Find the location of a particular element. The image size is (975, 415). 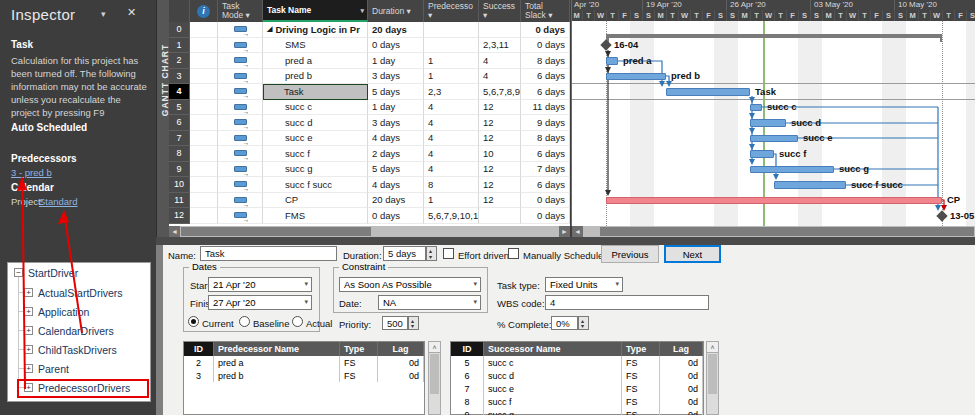

successors-scrollbar: ˄ is located at coordinates (712, 378).